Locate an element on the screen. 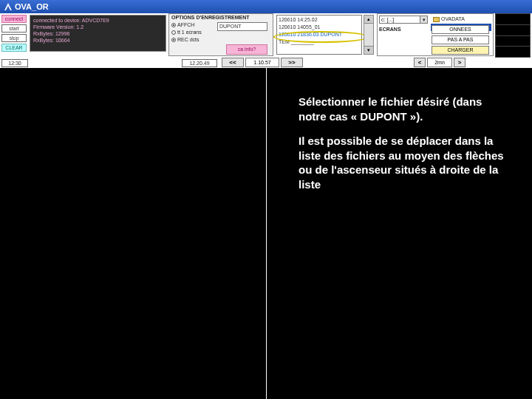 Image resolution: width=532 pixels, height=399 pixels. zoom-in-button: > is located at coordinates (460, 62).